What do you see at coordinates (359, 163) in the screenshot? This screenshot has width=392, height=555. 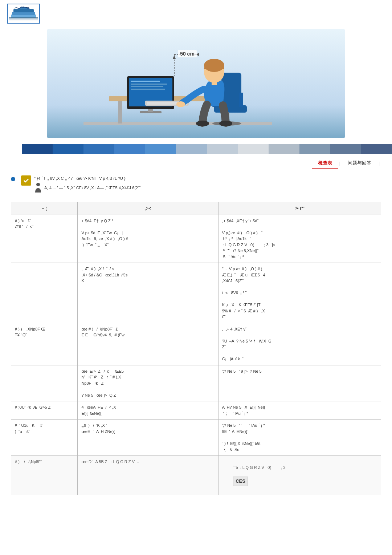 I see `tab-qa: 问题与回答` at bounding box center [359, 163].